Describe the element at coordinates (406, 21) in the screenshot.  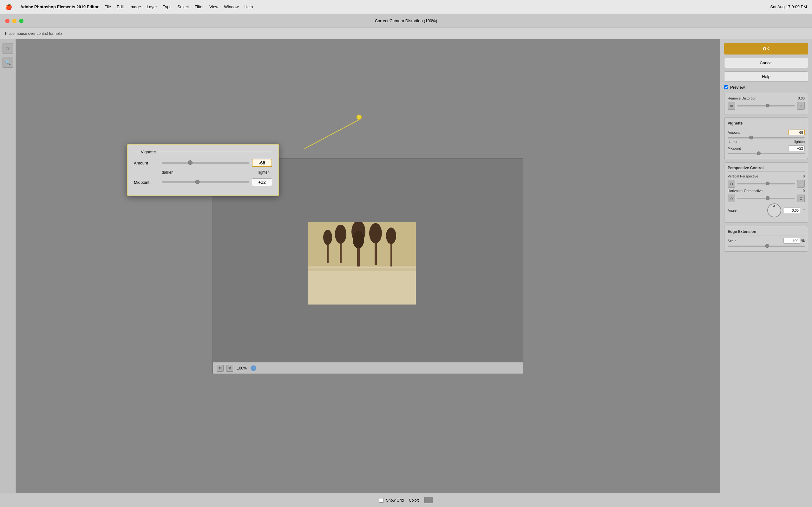
I see `titlebar: Correct Camera Distortion (100%)` at that location.